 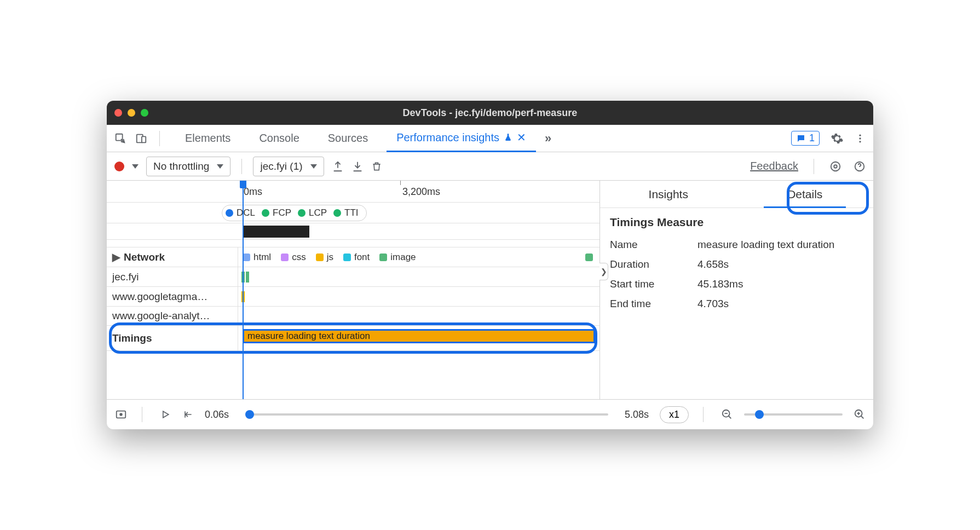 What do you see at coordinates (419, 257) in the screenshot?
I see `network-legend: html css js font image` at bounding box center [419, 257].